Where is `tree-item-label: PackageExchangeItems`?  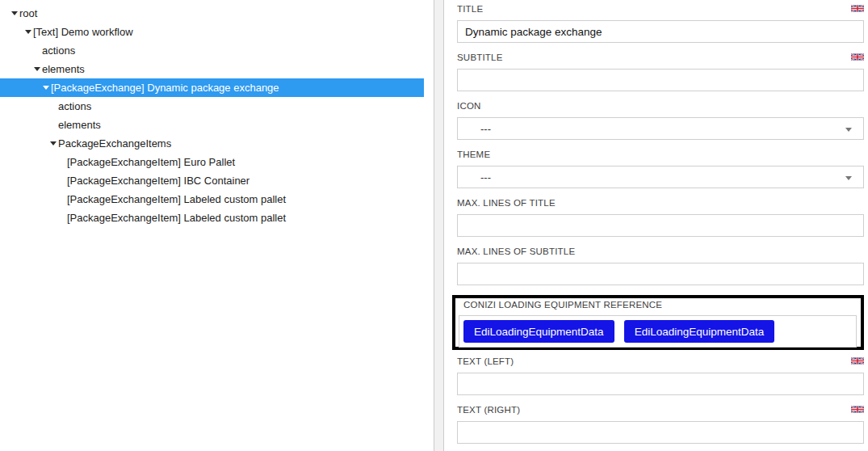 tree-item-label: PackageExchangeItems is located at coordinates (115, 144).